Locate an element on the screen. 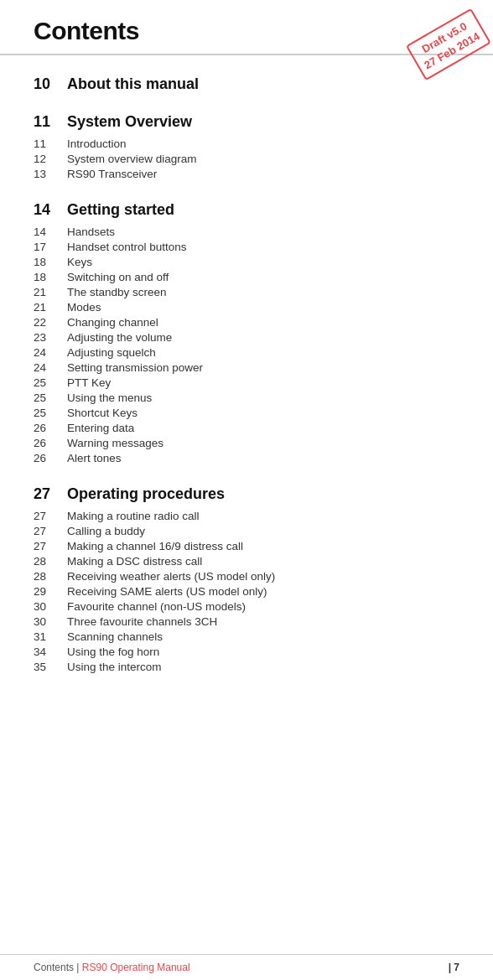  entry-title: Using the fog horn is located at coordinates (113, 652).